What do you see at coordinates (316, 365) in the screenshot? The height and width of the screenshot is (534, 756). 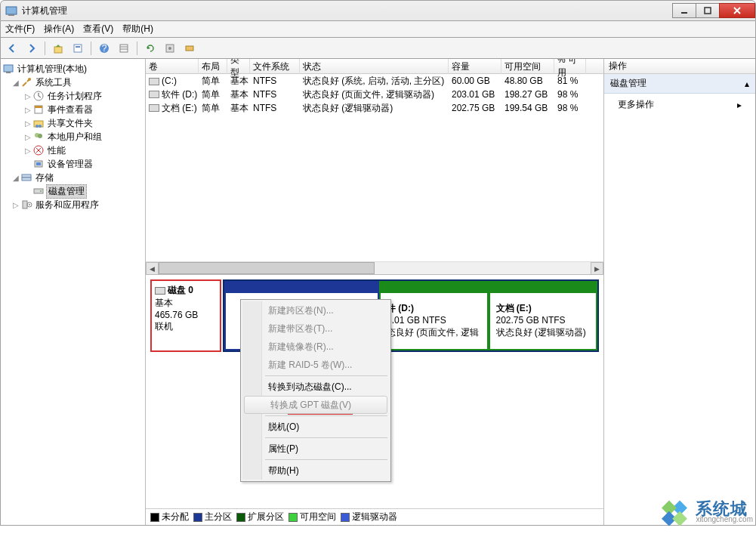 I see `ctx-new-raid5: 新建 RAID-5 卷(W)...` at bounding box center [316, 365].